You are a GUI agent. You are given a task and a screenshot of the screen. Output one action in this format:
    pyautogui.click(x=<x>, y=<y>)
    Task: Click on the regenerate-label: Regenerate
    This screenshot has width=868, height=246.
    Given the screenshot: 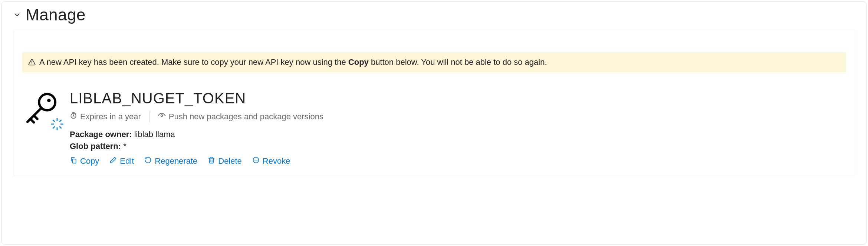 What is the action you would take?
    pyautogui.click(x=176, y=161)
    